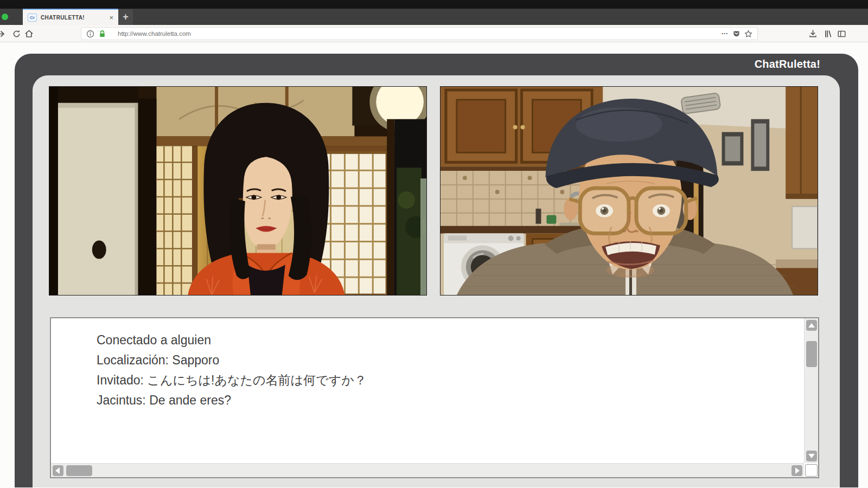 The image size is (868, 488). What do you see at coordinates (434, 17) in the screenshot?
I see `tab-bar: Cr CHATRULETTA! × +` at bounding box center [434, 17].